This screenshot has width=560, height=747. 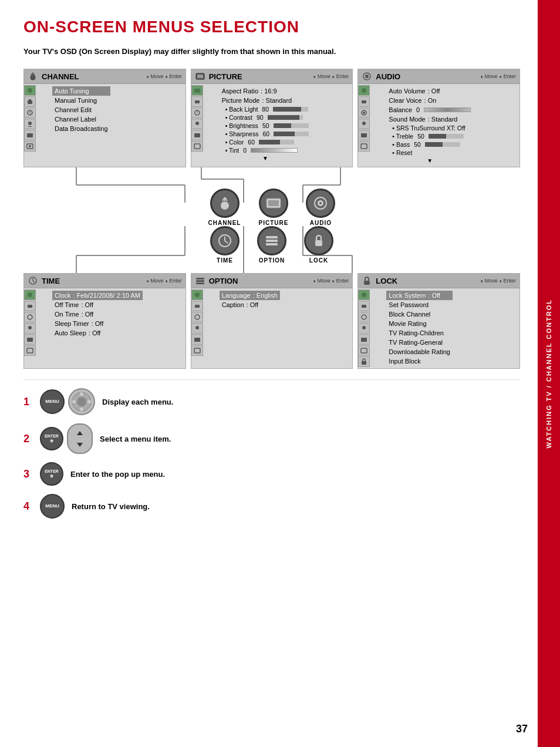 What do you see at coordinates (430, 128) in the screenshot?
I see `audio-srs: • SRS TruSurround XT: Off` at bounding box center [430, 128].